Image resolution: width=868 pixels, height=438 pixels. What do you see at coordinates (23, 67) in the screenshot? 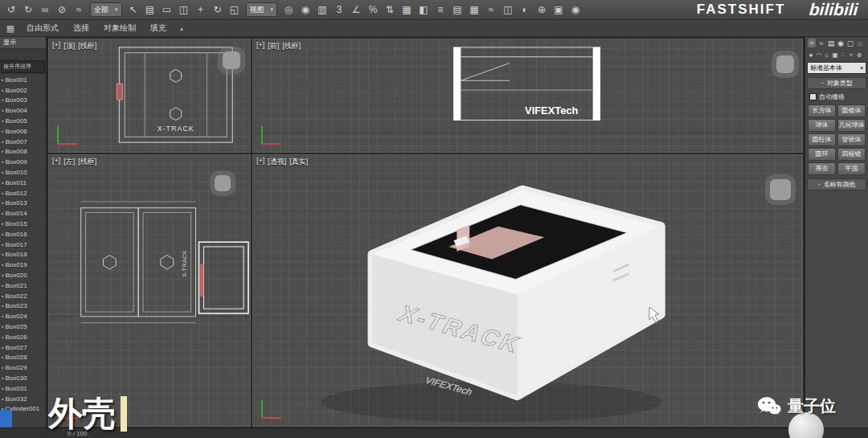
I see `sort-ascending-label: 按升序排序` at bounding box center [23, 67].